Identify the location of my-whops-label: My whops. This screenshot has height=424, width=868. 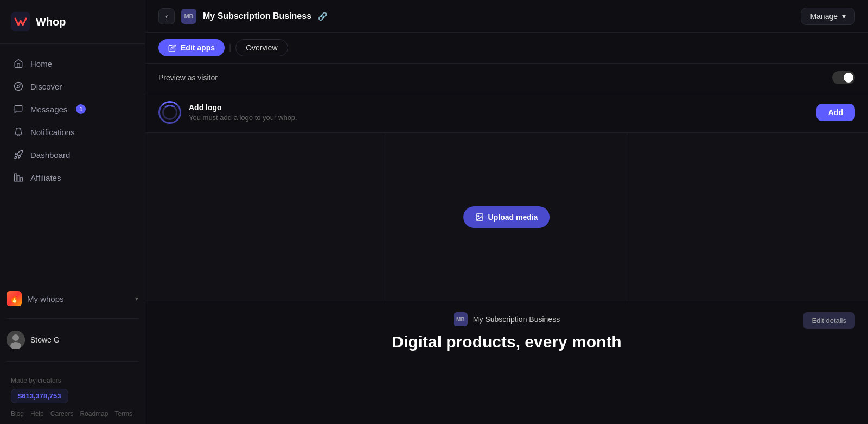
(46, 299).